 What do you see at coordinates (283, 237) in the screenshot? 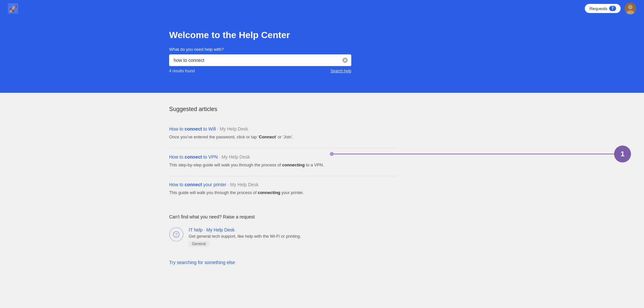
I see `request-card: ? IT help · My Help Desk Get general tec…` at bounding box center [283, 237].